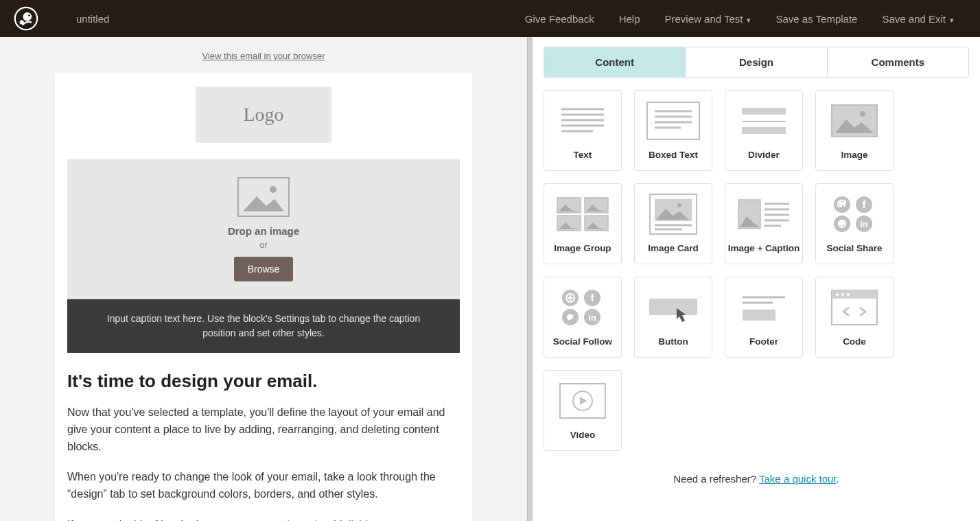  What do you see at coordinates (756, 62) in the screenshot?
I see `tab-design: Design` at bounding box center [756, 62].